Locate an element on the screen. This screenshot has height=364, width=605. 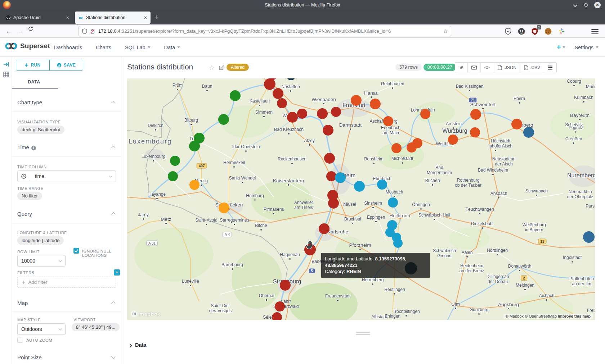
add-filter-plus-button: + is located at coordinates (117, 273).